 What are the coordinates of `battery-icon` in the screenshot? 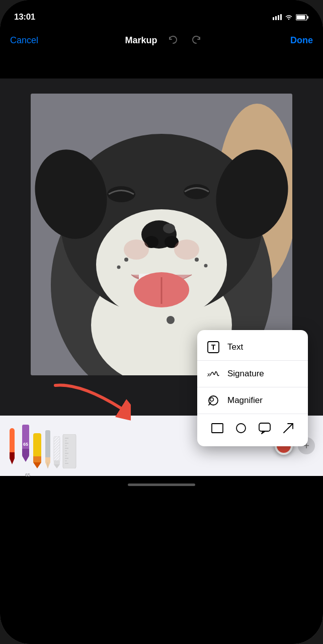 It's located at (302, 17).